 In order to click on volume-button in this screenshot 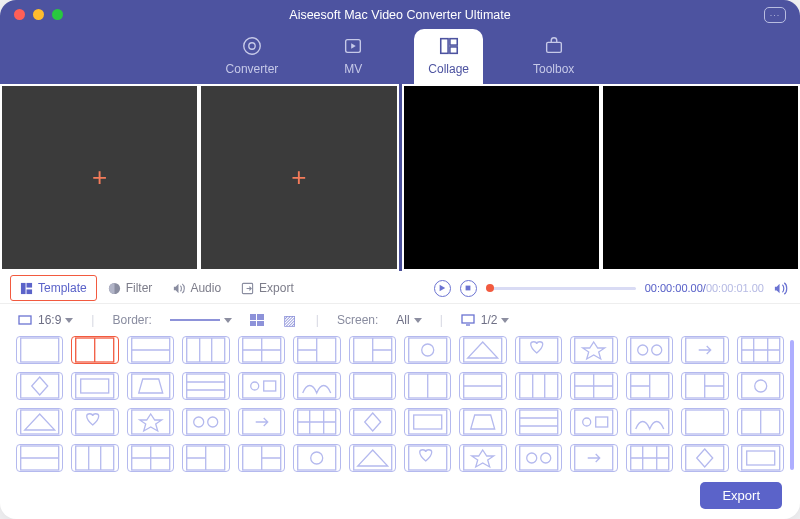, I will do `click(780, 288)`.